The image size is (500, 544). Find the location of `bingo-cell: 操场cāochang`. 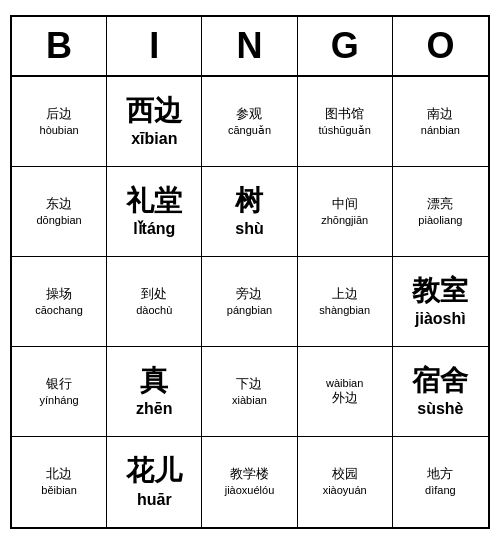

bingo-cell: 操场cāochang is located at coordinates (60, 302).